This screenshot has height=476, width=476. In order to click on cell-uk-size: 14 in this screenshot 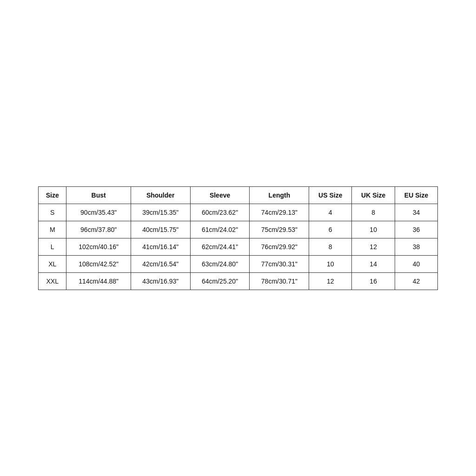, I will do `click(374, 264)`.